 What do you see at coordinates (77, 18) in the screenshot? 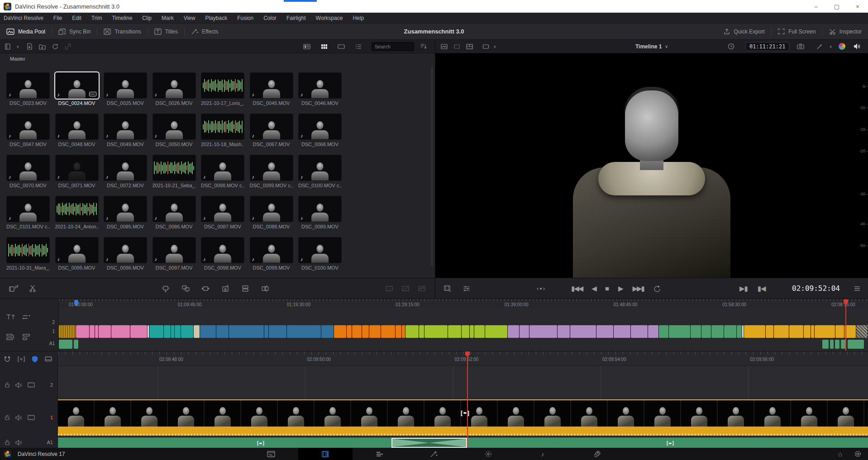
I see `menu-item-edit: Edit` at bounding box center [77, 18].